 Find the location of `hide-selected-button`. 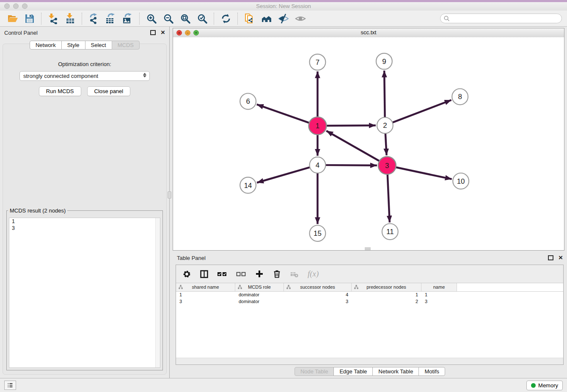

hide-selected-button is located at coordinates (284, 19).